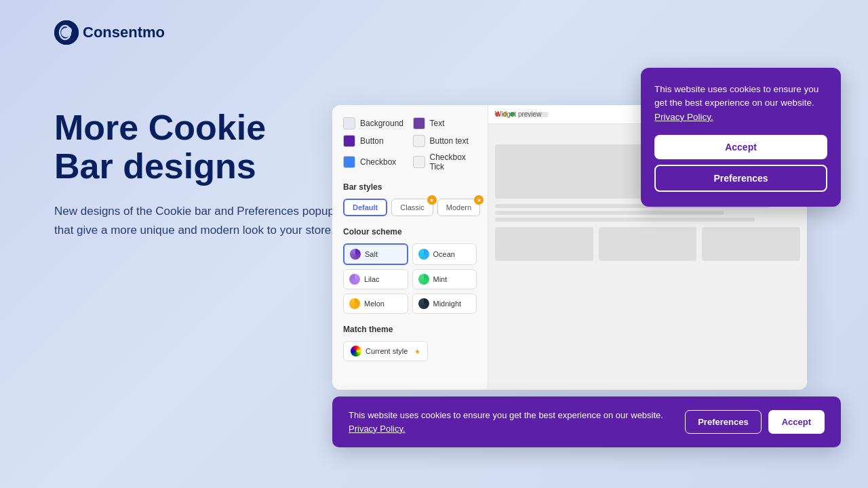  I want to click on swatch-button-text-box, so click(419, 141).